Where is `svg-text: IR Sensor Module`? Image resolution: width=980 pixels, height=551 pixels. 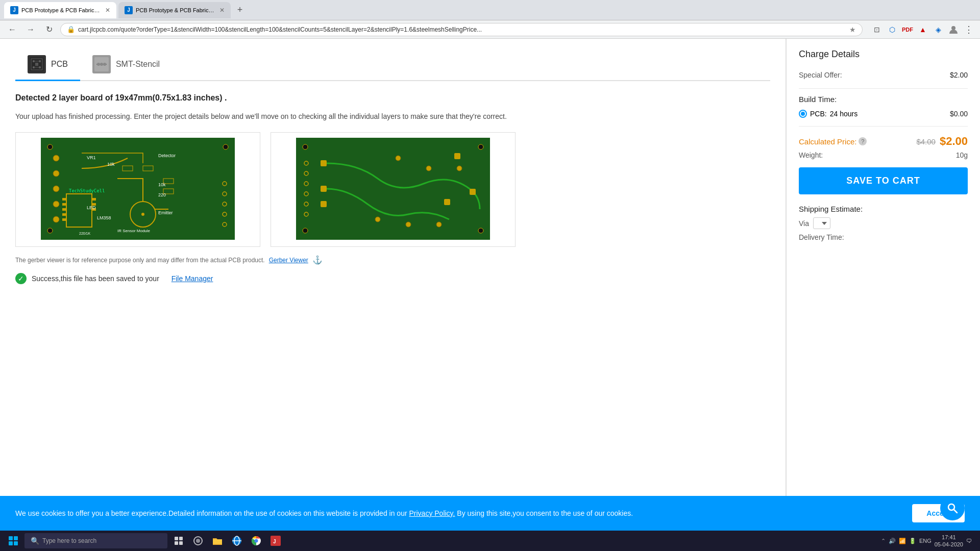 svg-text: IR Sensor Module is located at coordinates (134, 231).